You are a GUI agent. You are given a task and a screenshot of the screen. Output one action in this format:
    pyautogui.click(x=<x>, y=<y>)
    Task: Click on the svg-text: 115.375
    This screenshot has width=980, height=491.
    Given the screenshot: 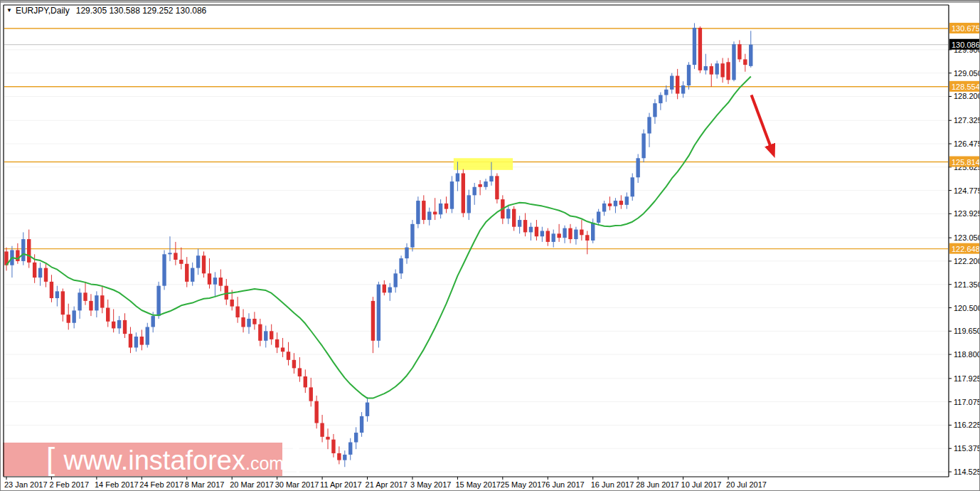 What is the action you would take?
    pyautogui.click(x=967, y=448)
    